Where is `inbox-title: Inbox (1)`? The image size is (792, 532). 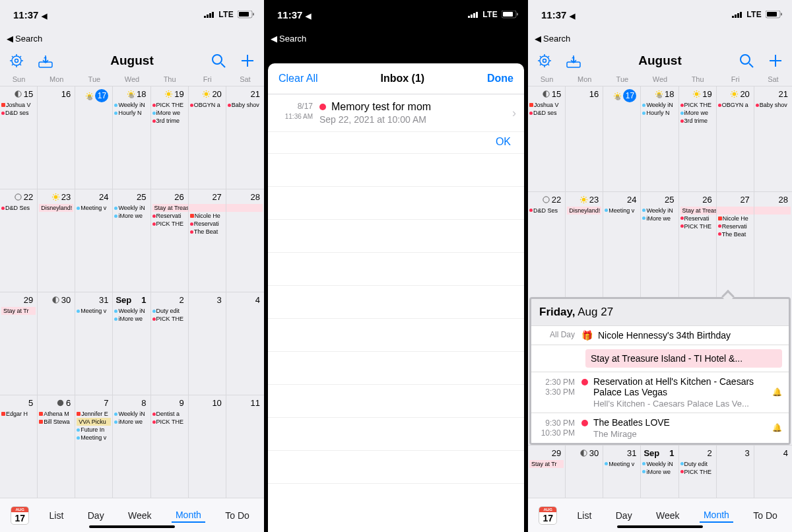 inbox-title: Inbox (1) is located at coordinates (403, 79).